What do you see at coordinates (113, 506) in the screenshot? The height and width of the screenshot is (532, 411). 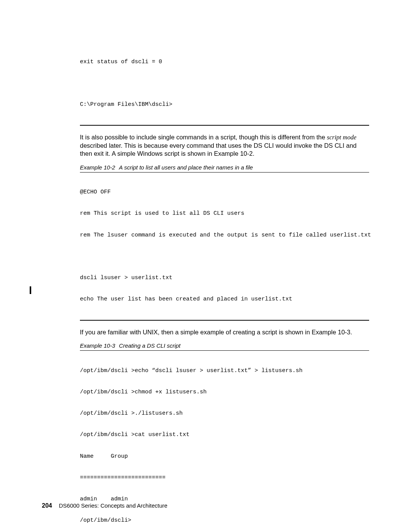 I see `footer-title: DS6000 Series: Concepts and Architecture` at bounding box center [113, 506].